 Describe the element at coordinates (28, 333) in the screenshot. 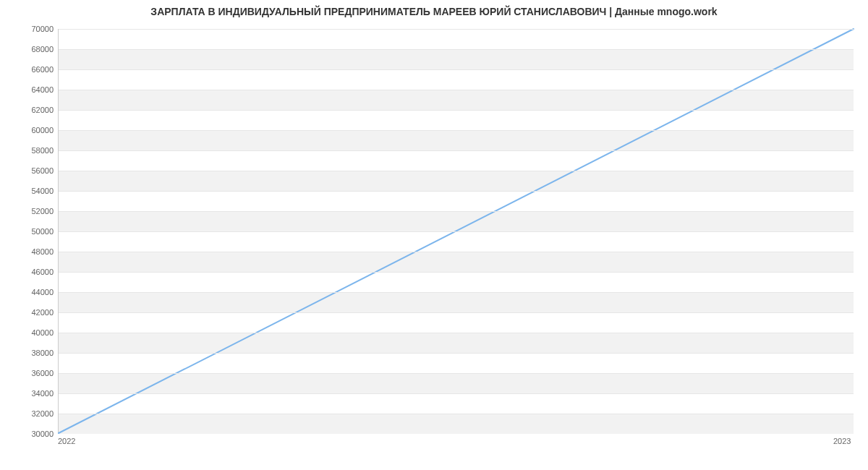

I see `y-tick-label: 40000` at that location.